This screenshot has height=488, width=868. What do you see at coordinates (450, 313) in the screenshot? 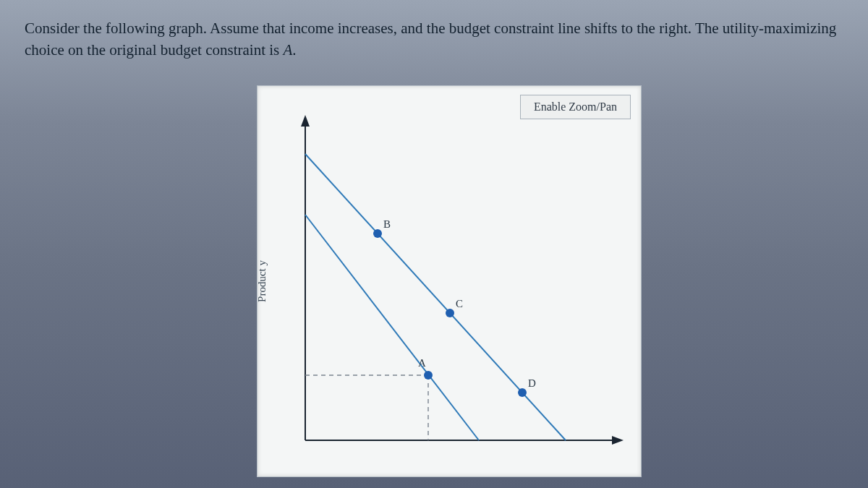
I see `point-C` at bounding box center [450, 313].